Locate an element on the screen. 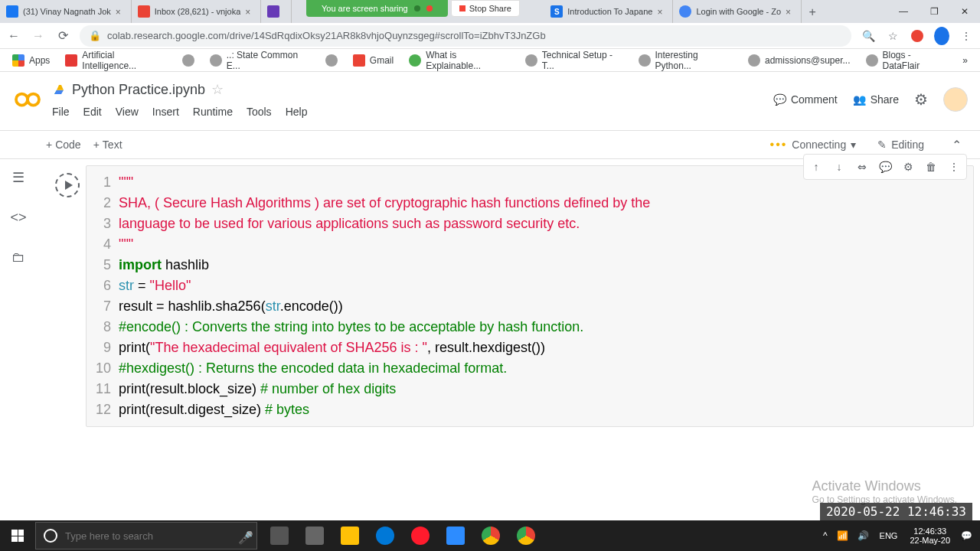  mic-icon: 🎤 is located at coordinates (243, 536).